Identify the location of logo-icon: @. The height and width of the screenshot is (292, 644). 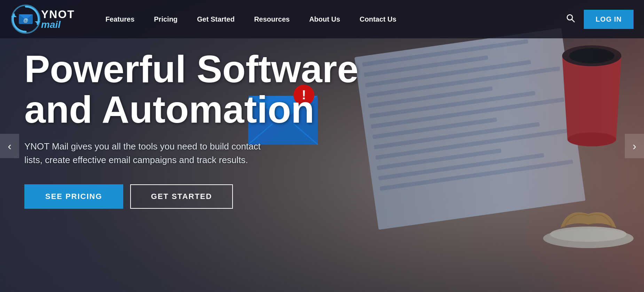
(26, 19).